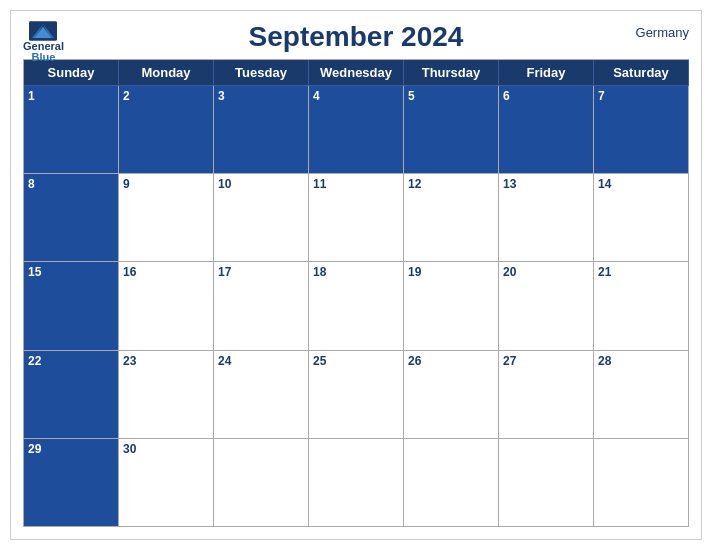  I want to click on day-header-friday: Friday, so click(546, 73).